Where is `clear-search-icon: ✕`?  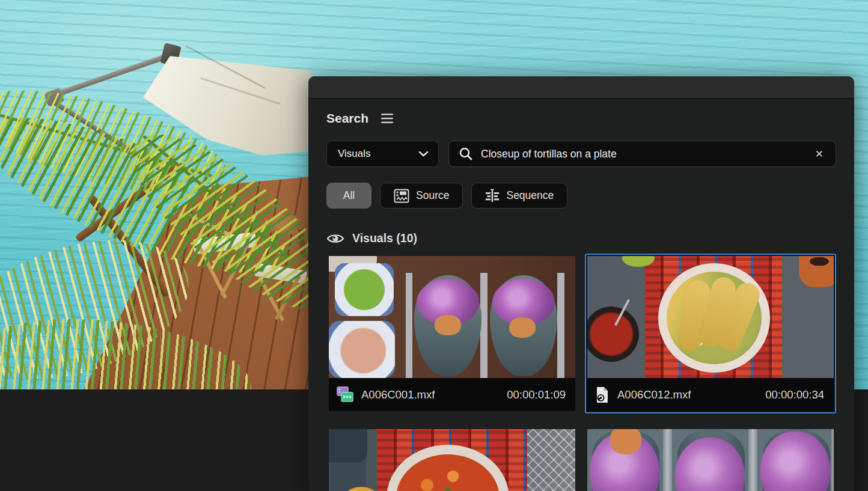 clear-search-icon: ✕ is located at coordinates (819, 154).